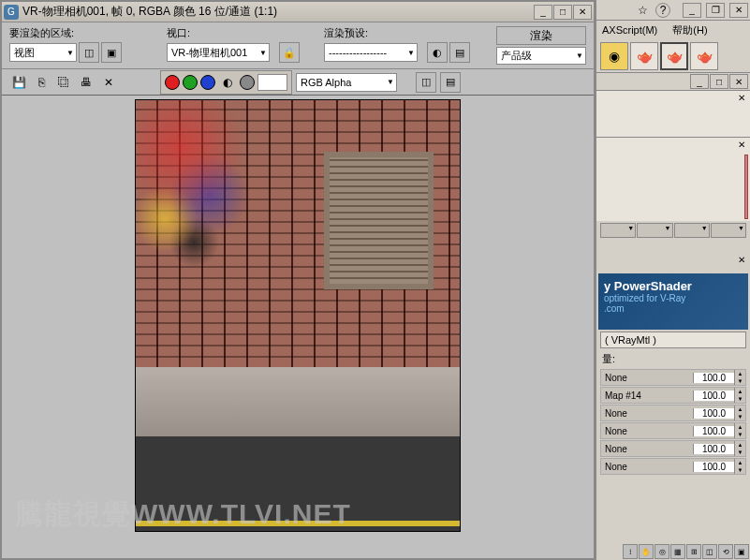  What do you see at coordinates (713, 431) in the screenshot?
I see `map-val-3: 100.0` at bounding box center [713, 431].